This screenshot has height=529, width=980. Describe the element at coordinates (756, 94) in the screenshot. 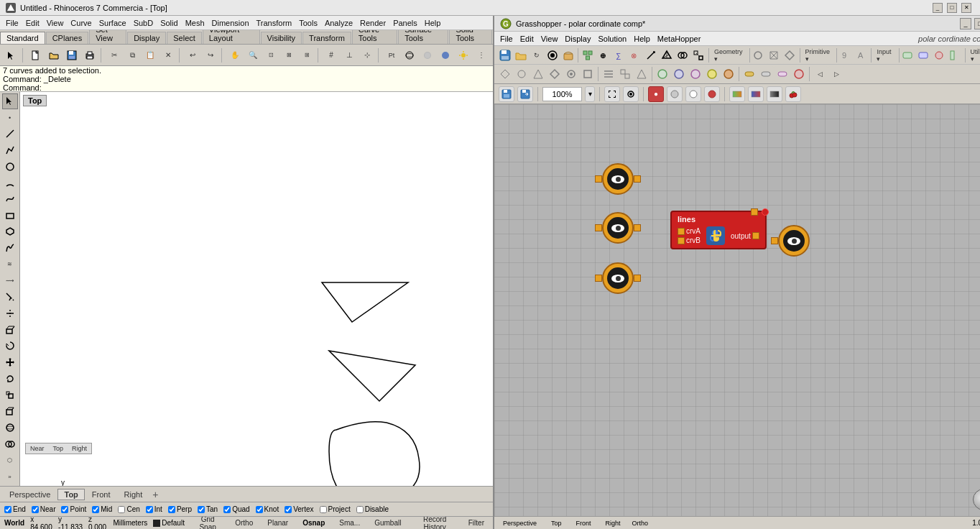

I see `gh-gradient-btn2` at that location.